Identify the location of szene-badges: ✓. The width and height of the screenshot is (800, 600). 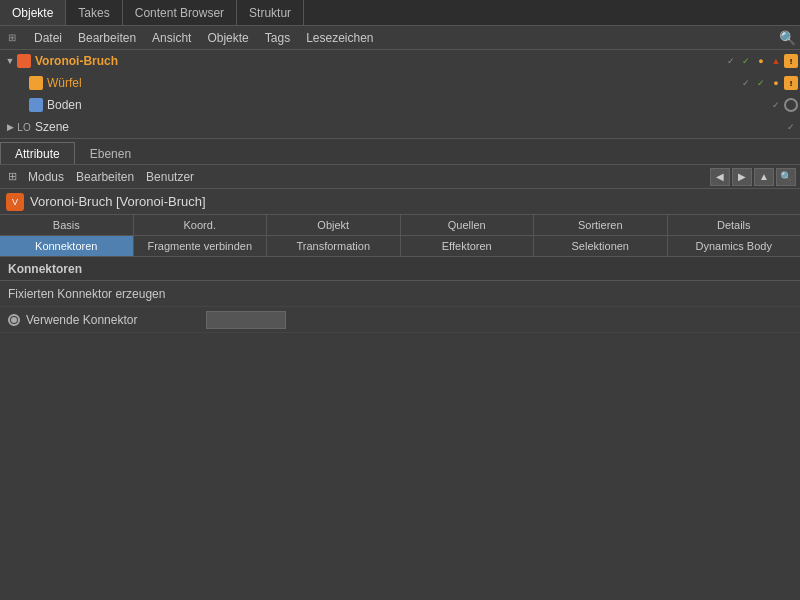
(792, 127).